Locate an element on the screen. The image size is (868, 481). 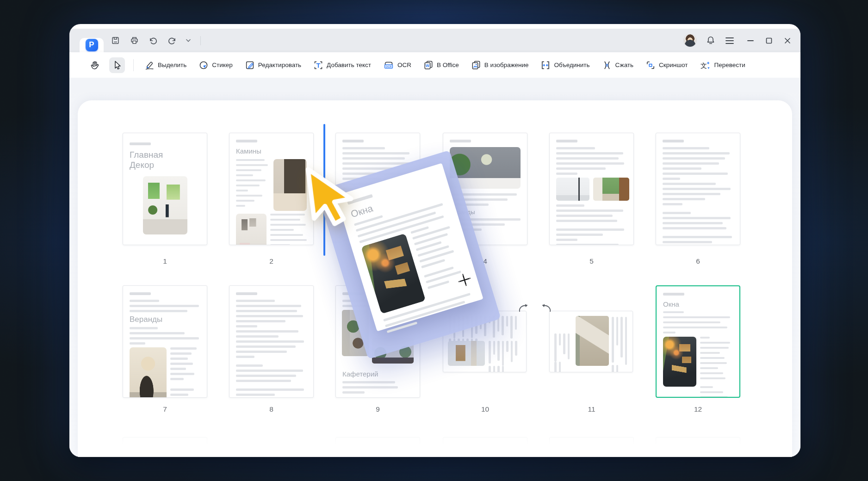
toolbar-label: Добавить текст is located at coordinates (349, 65).